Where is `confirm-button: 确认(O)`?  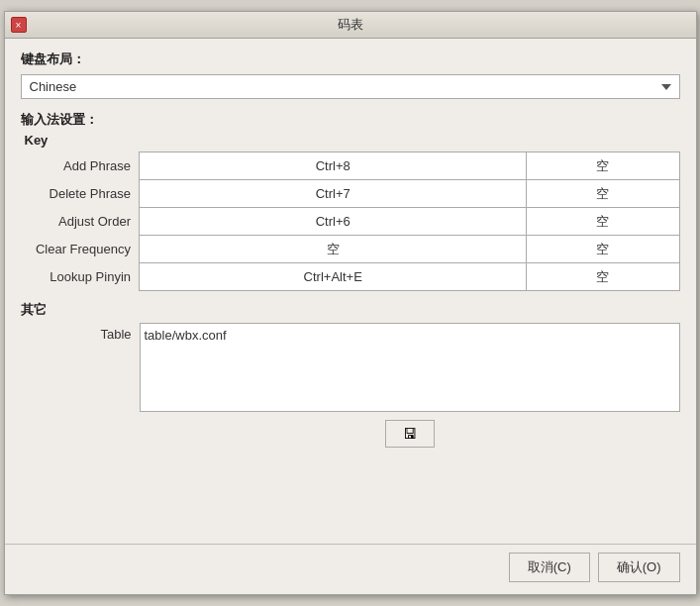 confirm-button: 确认(O) is located at coordinates (640, 567).